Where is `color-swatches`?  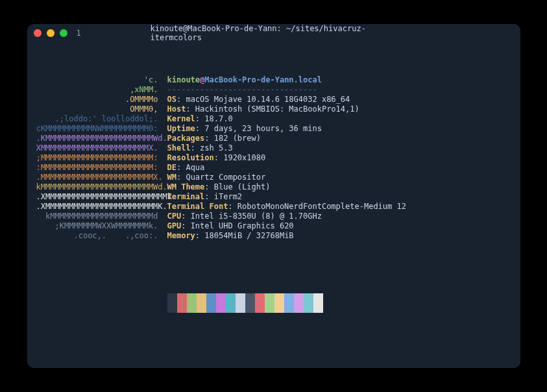
color-swatches is located at coordinates (339, 303).